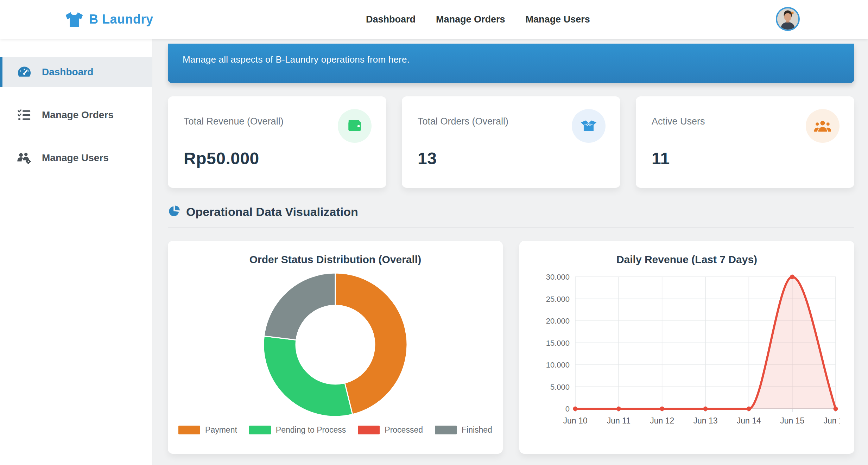 Image resolution: width=868 pixels, height=465 pixels. I want to click on sidebar-item-manage-users: Manage Users, so click(76, 158).